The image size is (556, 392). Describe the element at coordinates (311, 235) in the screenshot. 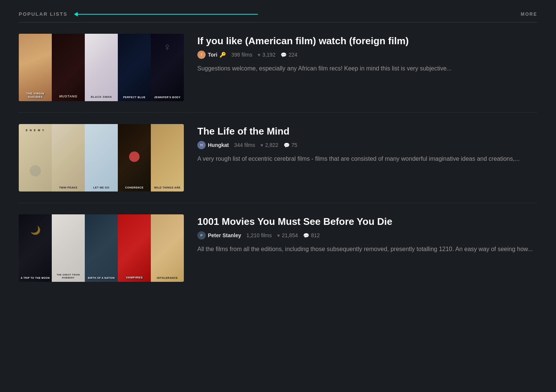

I see `comments-stat: 💬 812` at that location.